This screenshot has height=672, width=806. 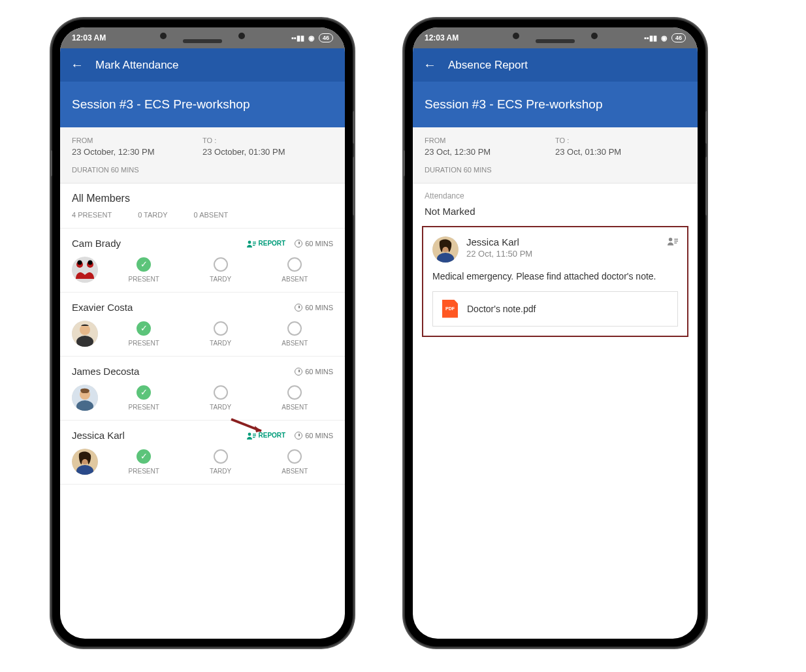 What do you see at coordinates (621, 152) in the screenshot?
I see `to-value: 23 Oct, 01:30 PM` at bounding box center [621, 152].